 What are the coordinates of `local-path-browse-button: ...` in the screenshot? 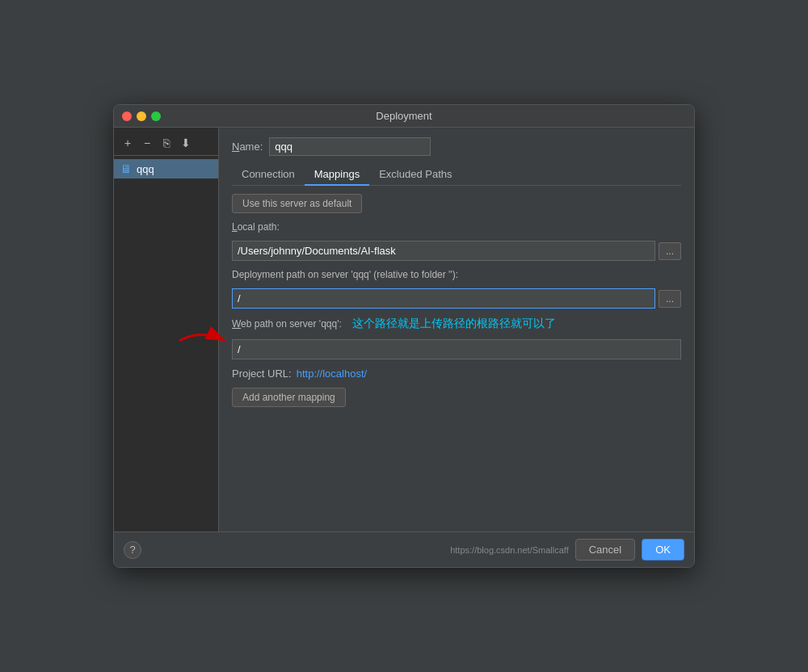 It's located at (670, 251).